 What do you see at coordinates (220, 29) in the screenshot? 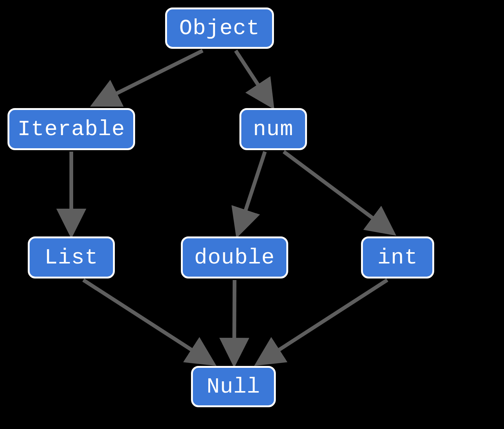
I see `node-object-label: Object` at bounding box center [220, 29].